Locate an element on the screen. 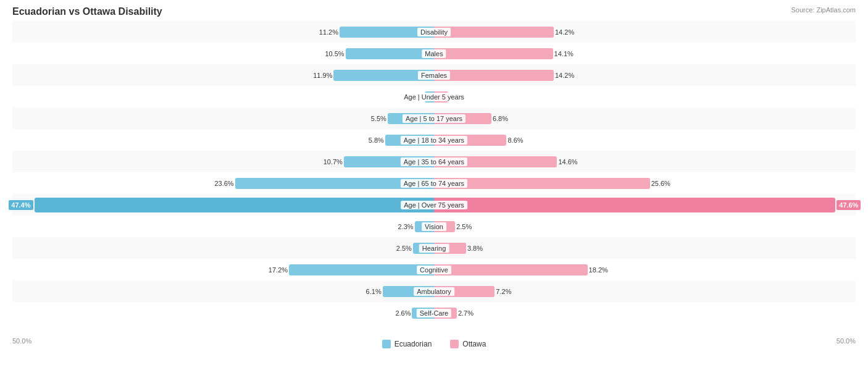 This screenshot has height=378, width=868. value-left: 5.8% is located at coordinates (377, 140).